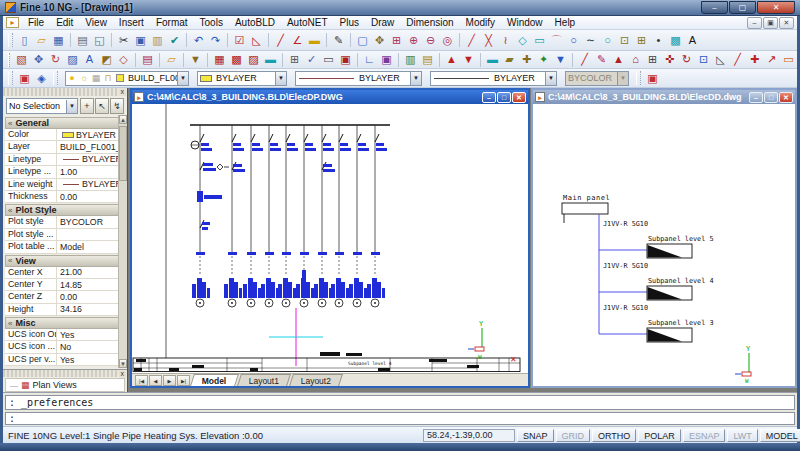 The width and height of the screenshot is (800, 451). Describe the element at coordinates (614, 436) in the screenshot. I see `toggle-ortho: ORTHO` at that location.